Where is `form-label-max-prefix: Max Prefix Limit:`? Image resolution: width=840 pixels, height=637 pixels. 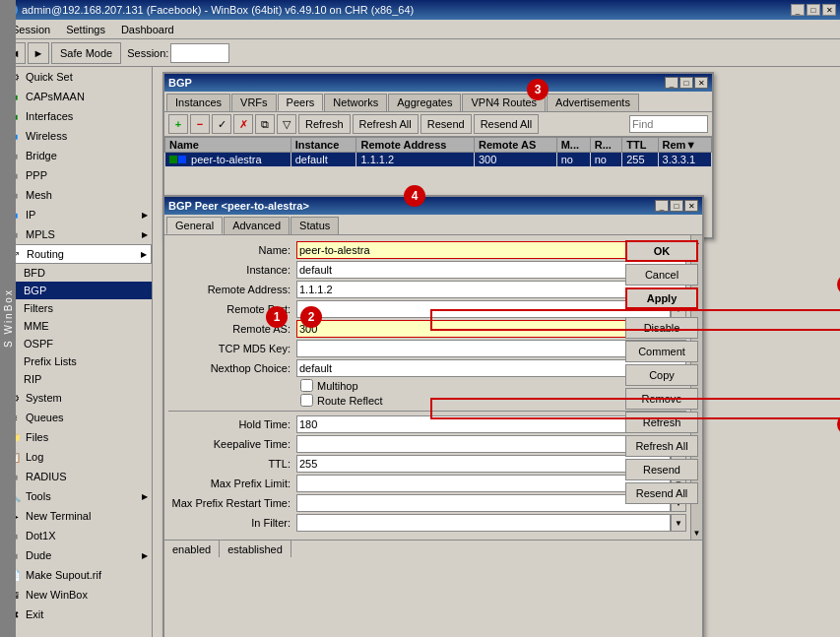 form-label-max-prefix: Max Prefix Limit: is located at coordinates (232, 483).